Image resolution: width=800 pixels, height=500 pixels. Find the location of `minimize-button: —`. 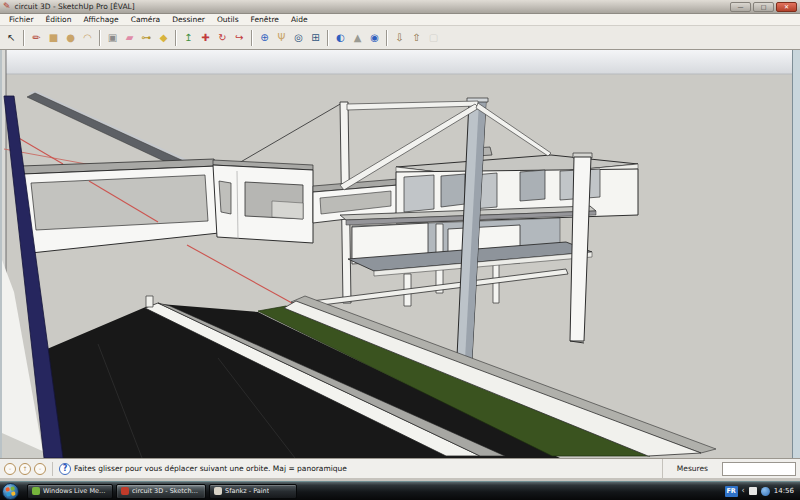

minimize-button: — is located at coordinates (740, 7).